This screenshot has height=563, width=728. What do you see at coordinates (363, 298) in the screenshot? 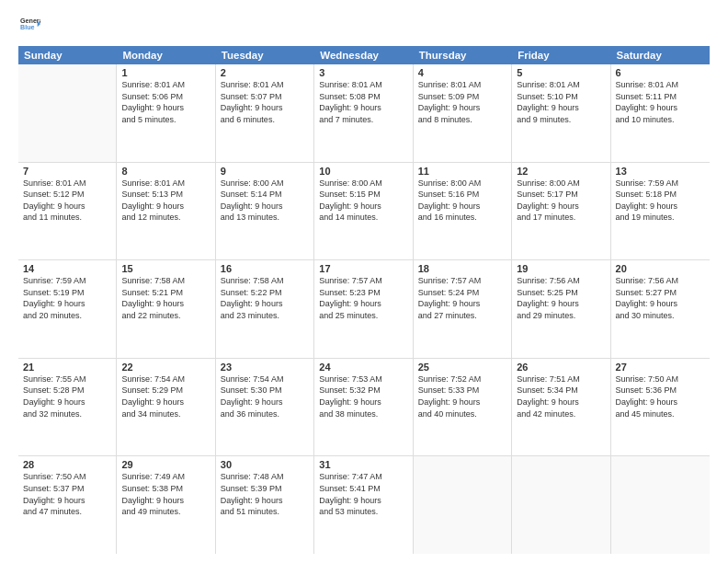
I see `day-info: Sunrise: 7:57 AMSunset: 5:23 PMDaylight:…` at bounding box center [363, 298].